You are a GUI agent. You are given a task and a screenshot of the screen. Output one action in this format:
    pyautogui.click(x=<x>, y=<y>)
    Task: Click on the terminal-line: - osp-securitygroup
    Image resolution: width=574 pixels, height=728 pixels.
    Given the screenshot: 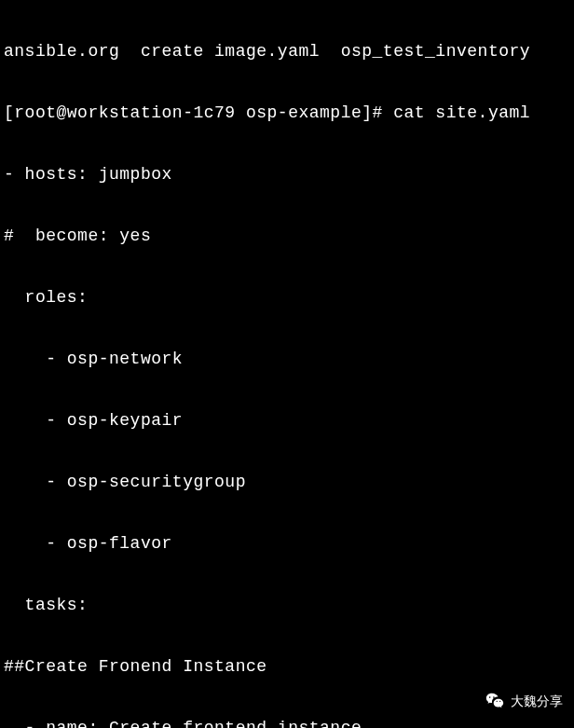 What is the action you would take?
    pyautogui.click(x=287, y=482)
    